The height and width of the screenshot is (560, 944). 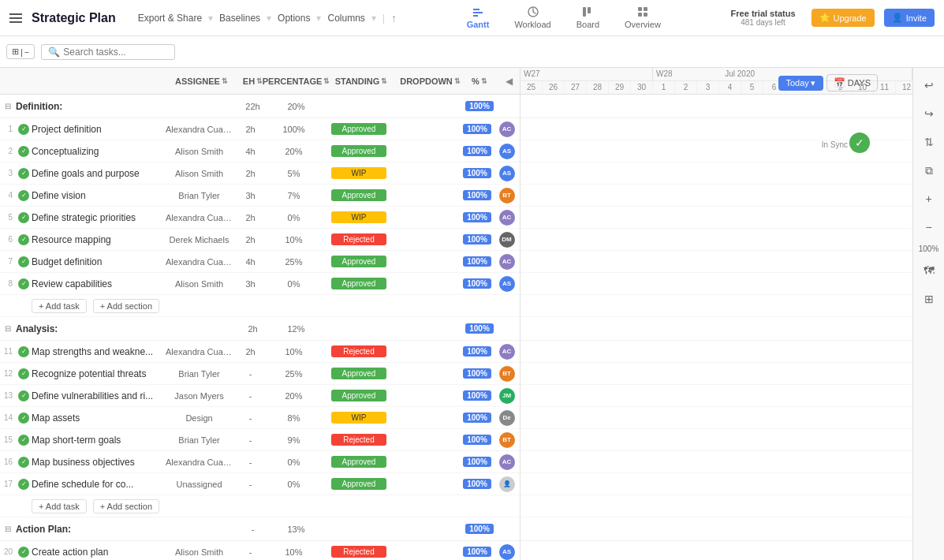 I want to click on task-name: Resource mapping, so click(x=99, y=240).